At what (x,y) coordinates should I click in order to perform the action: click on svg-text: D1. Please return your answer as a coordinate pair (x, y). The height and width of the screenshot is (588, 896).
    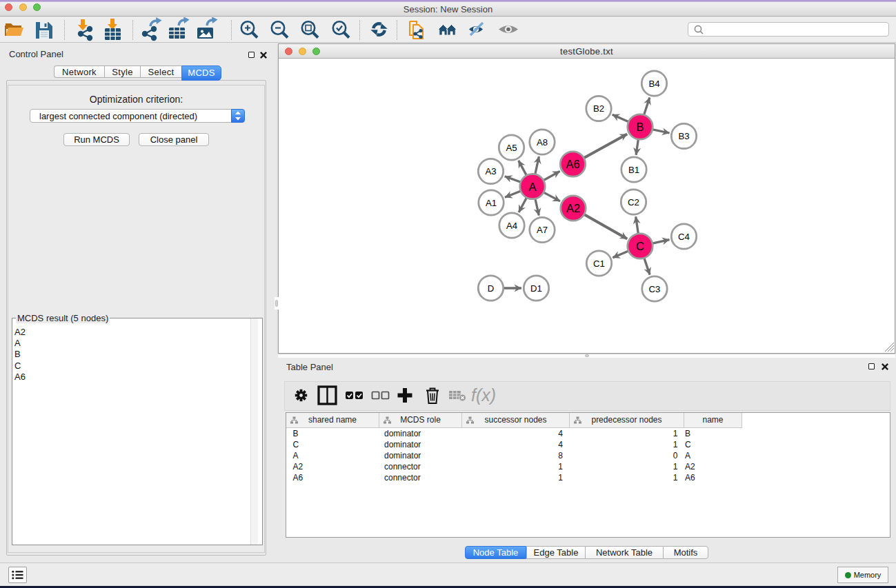
    Looking at the image, I should click on (537, 288).